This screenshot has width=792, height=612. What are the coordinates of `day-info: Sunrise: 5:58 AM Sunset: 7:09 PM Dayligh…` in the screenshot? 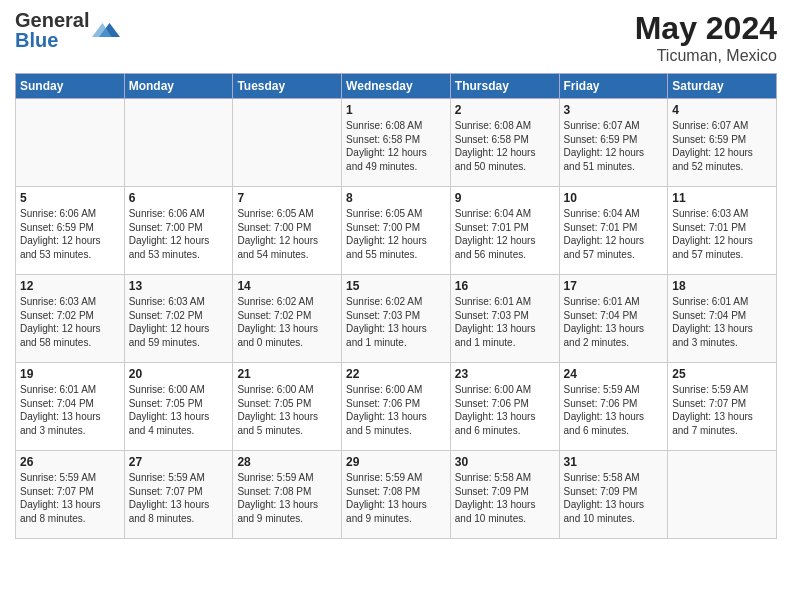 It's located at (614, 498).